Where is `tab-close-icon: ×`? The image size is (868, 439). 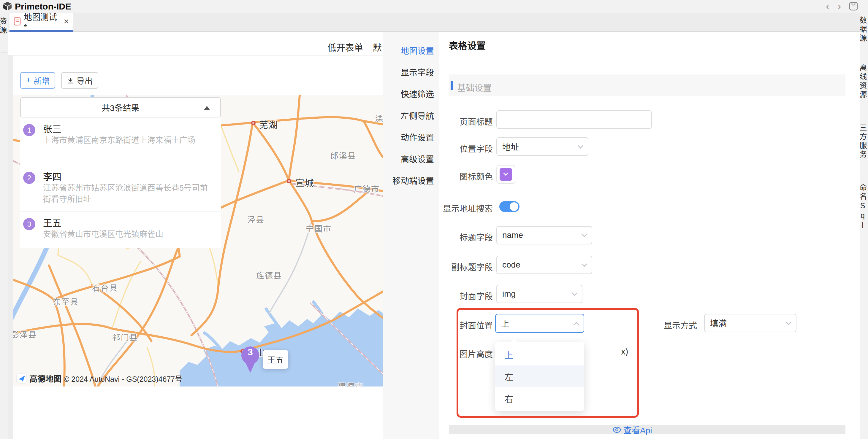
tab-close-icon: × is located at coordinates (66, 21).